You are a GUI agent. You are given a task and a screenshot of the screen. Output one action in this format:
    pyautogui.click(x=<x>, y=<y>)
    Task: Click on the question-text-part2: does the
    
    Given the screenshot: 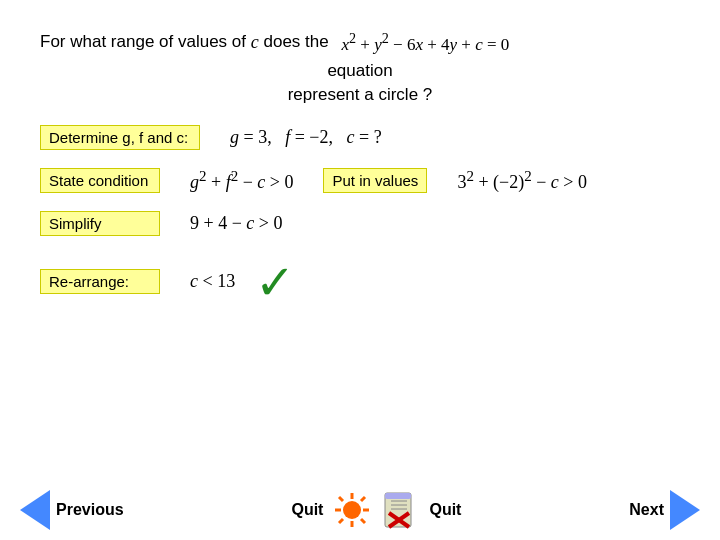 What is the action you would take?
    pyautogui.click(x=296, y=42)
    